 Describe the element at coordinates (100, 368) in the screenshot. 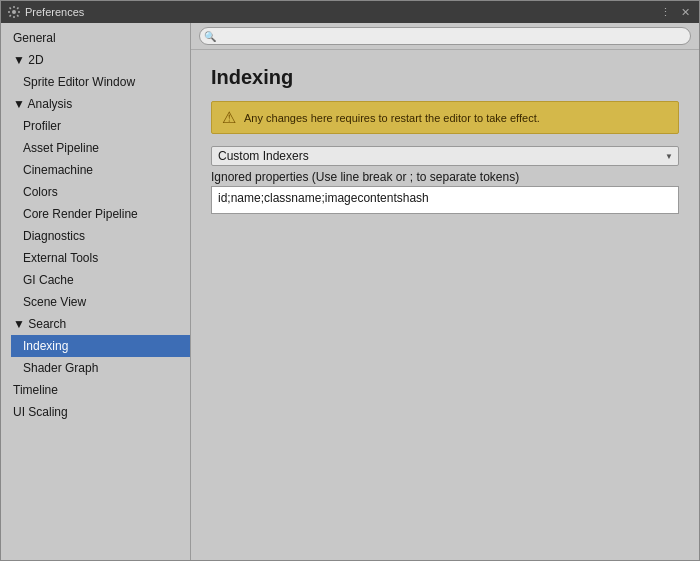

I see `sidebar-item-shader-graph: Shader Graph` at that location.